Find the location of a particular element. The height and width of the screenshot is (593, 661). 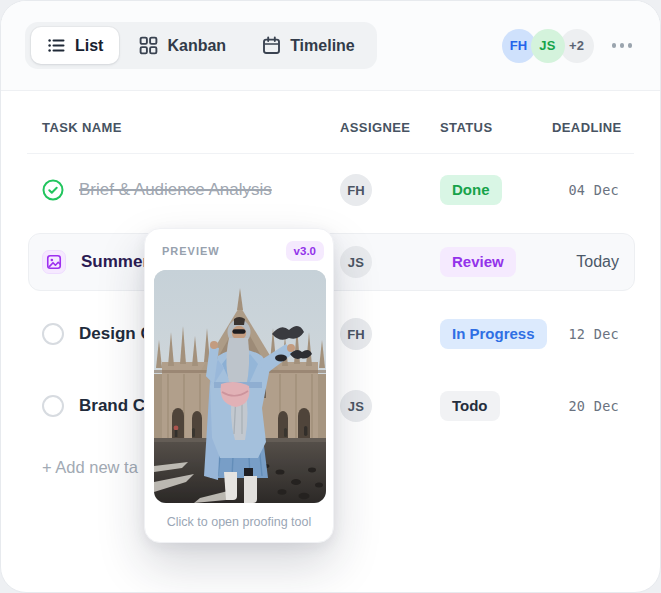

column-task-name: TASK NAME is located at coordinates (191, 128).